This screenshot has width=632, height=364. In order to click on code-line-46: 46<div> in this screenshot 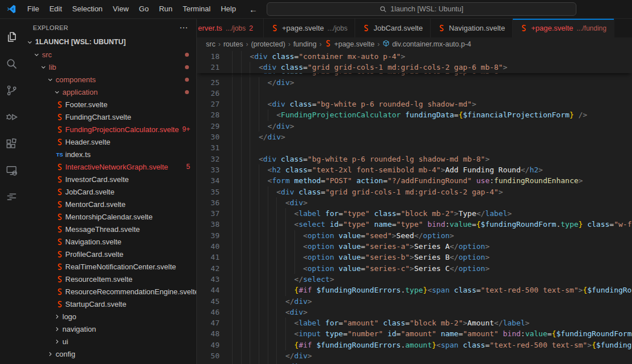, I will do `click(414, 312)`.